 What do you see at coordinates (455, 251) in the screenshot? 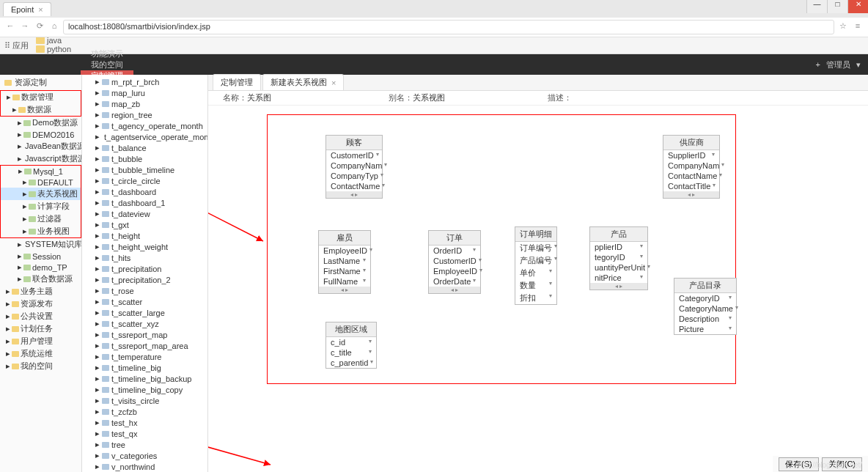
I see `entity-field: OrderID▾` at bounding box center [455, 251].